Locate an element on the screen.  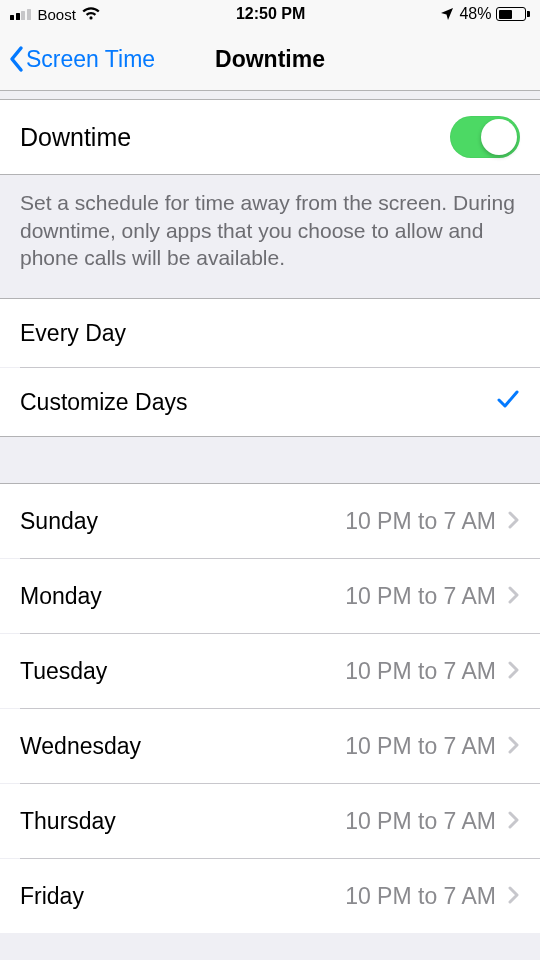
chevron-left-icon is located at coordinates (17, 59).